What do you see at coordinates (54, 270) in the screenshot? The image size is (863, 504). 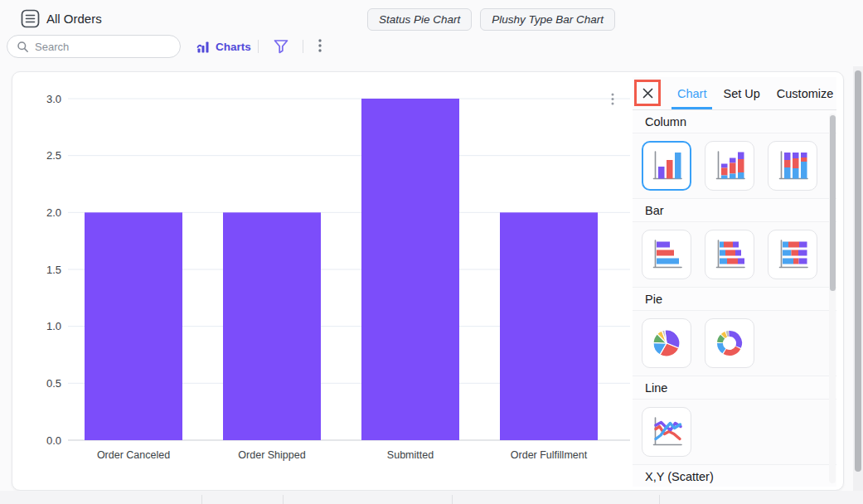 I see `svg-text: 1.5` at bounding box center [54, 270].